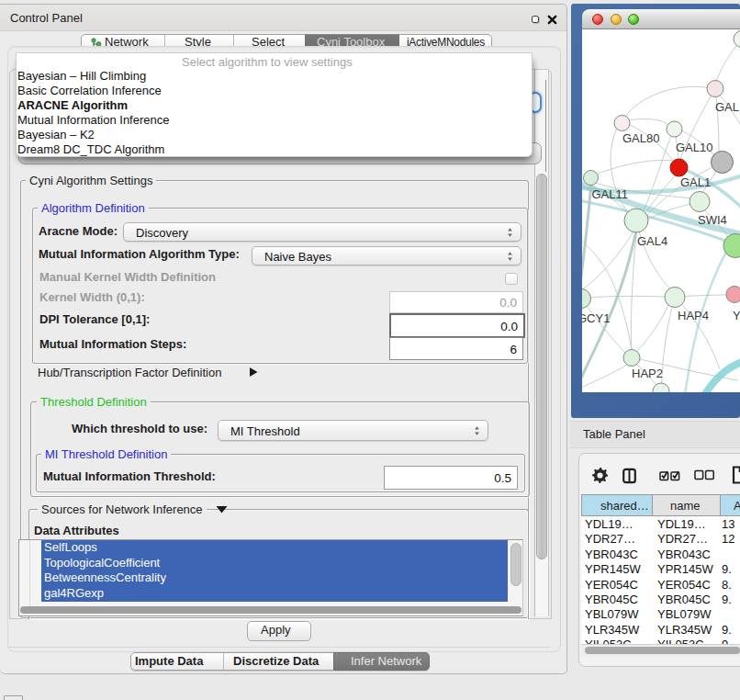 Image resolution: width=740 pixels, height=700 pixels. I want to click on svg-text: GAL1, so click(696, 182).